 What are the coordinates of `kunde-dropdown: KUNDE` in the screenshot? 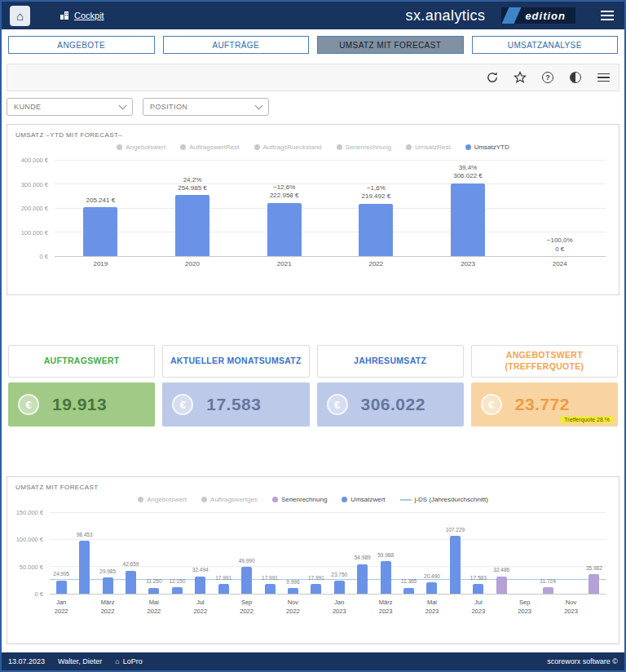 It's located at (70, 107).